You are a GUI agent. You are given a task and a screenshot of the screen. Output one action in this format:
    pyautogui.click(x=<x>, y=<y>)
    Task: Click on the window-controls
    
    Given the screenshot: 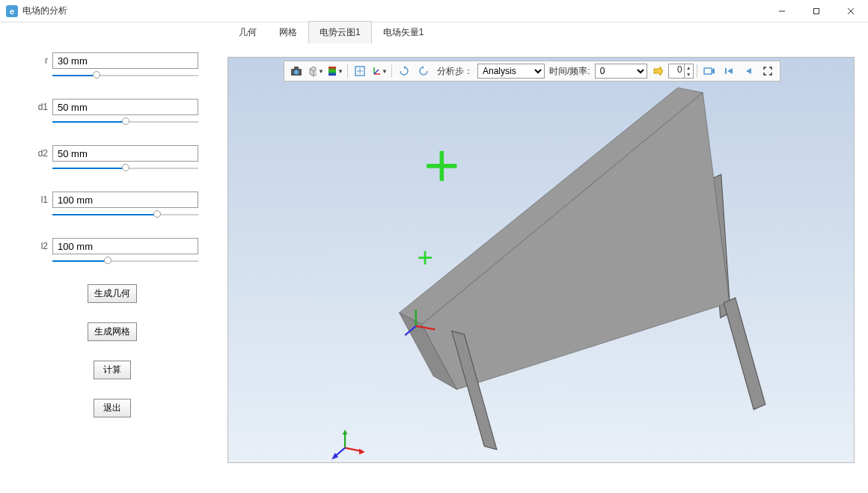 What is the action you would take?
    pyautogui.click(x=816, y=11)
    